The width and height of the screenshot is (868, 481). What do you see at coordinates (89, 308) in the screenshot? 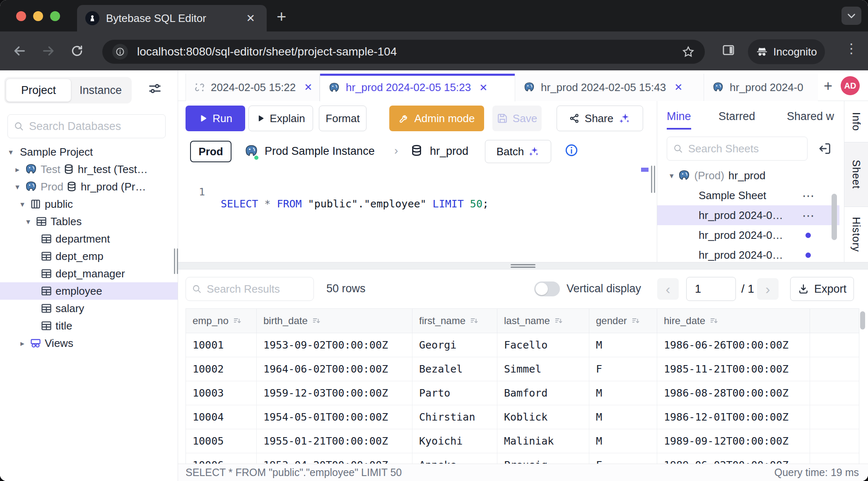
I see `tree-item-table-salary: salary` at bounding box center [89, 308].